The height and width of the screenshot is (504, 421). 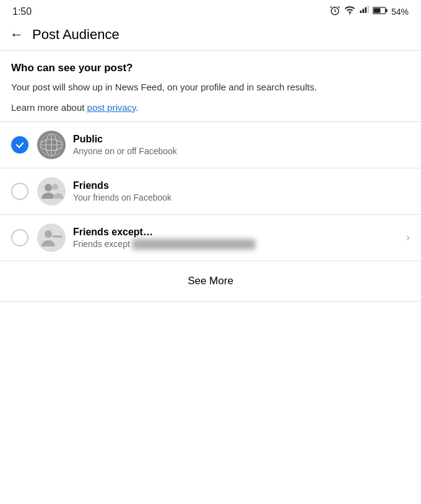 I want to click on public-icon, so click(x=51, y=145).